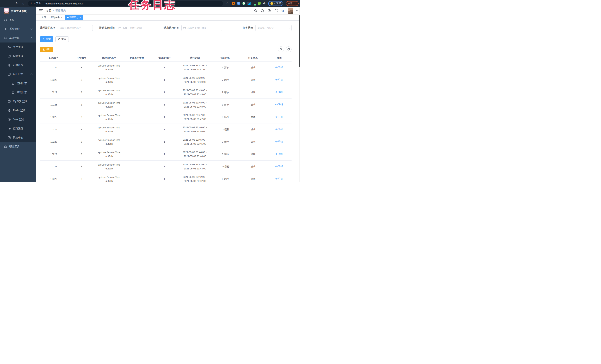 The height and width of the screenshot is (364, 601). I want to click on update-label: 更新, so click(290, 3).